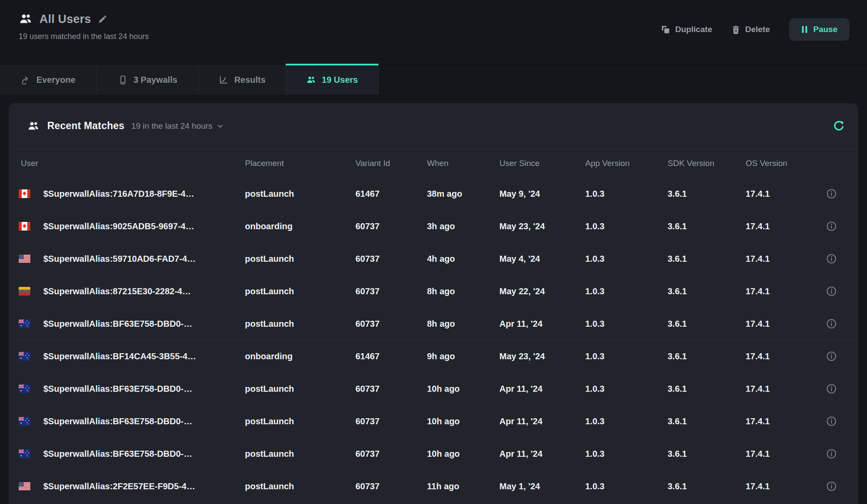  Describe the element at coordinates (434, 193) in the screenshot. I see `table-row: $SuperwallAlias:716A7D18-8F9E-4… postLau…` at that location.